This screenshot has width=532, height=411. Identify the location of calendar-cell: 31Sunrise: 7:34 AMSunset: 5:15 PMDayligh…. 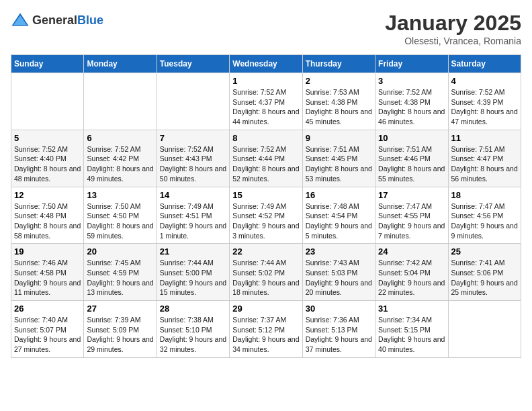
(412, 329).